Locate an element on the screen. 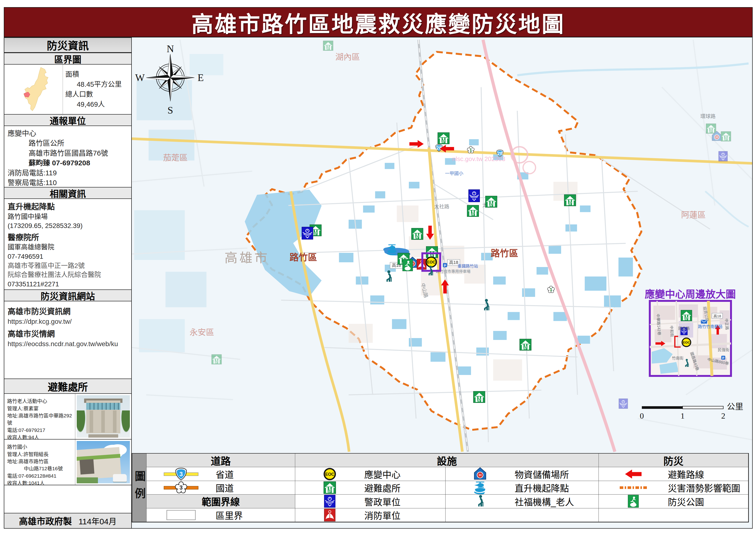 The image size is (756, 536). shelters-header: 避難處所 is located at coordinates (68, 386).